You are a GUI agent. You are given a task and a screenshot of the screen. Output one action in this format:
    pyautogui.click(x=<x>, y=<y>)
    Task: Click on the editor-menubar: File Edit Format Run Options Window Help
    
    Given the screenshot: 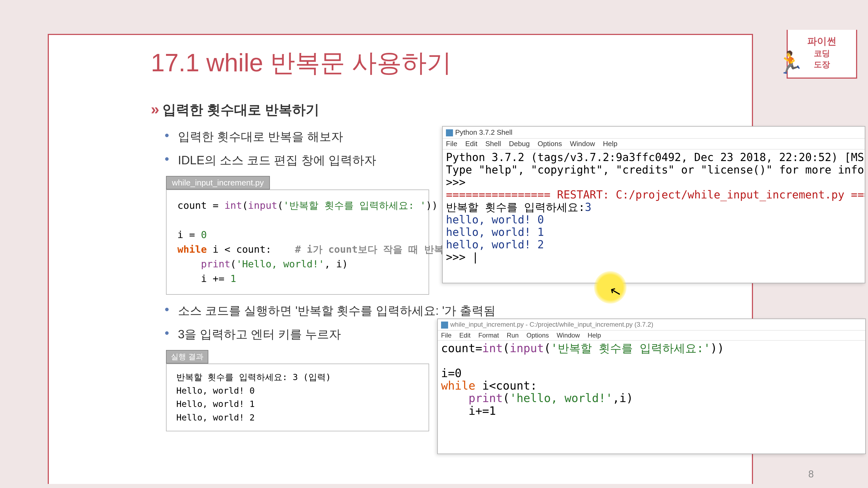 What is the action you would take?
    pyautogui.click(x=652, y=335)
    